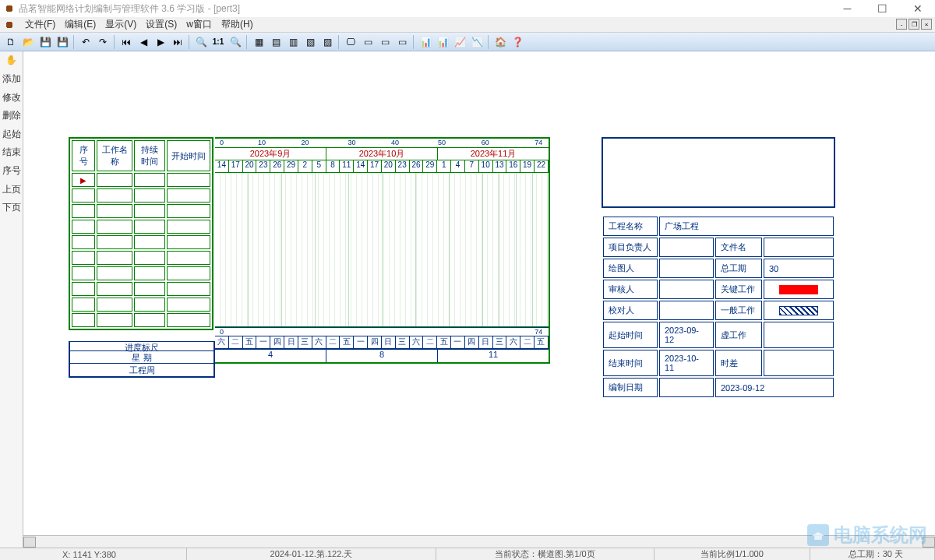  What do you see at coordinates (327, 42) in the screenshot?
I see `grid5-icon: ▨` at bounding box center [327, 42].